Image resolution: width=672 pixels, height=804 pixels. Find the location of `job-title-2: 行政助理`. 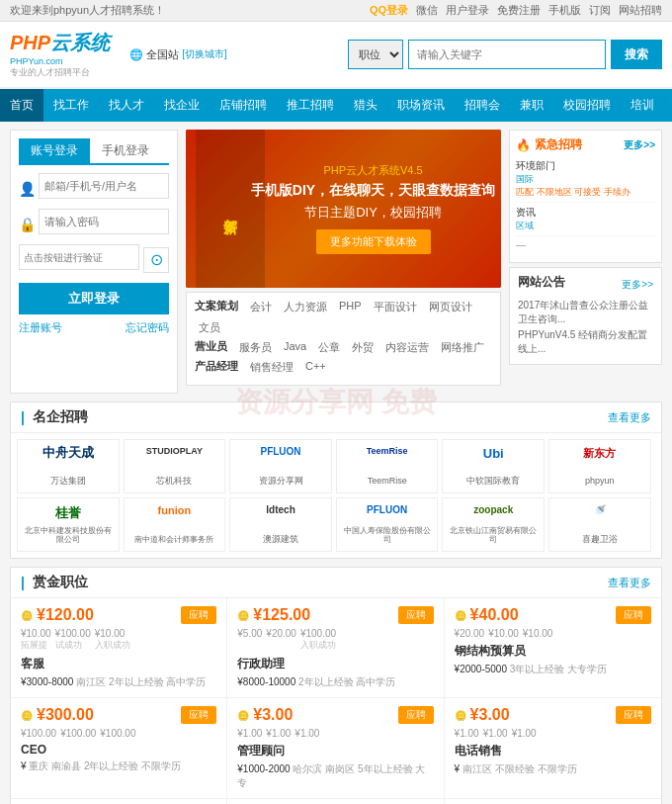

job-title-2: 行政助理 is located at coordinates (335, 665).